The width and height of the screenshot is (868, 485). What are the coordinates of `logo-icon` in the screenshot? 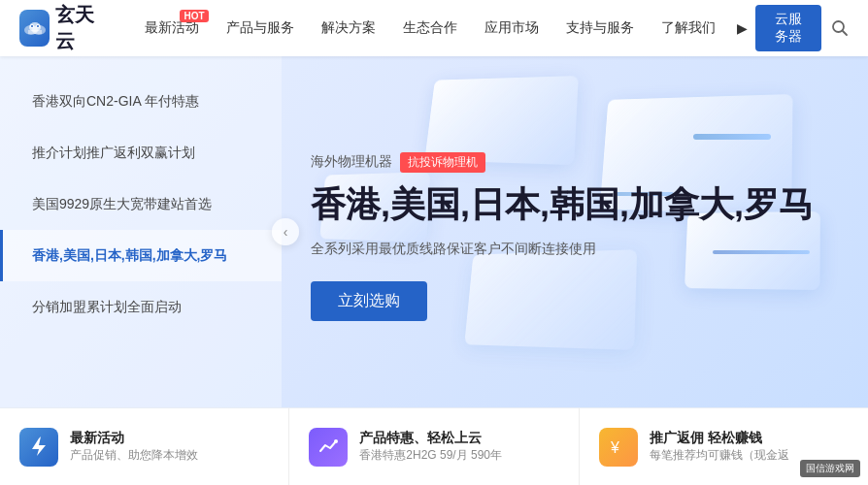 It's located at (35, 28).